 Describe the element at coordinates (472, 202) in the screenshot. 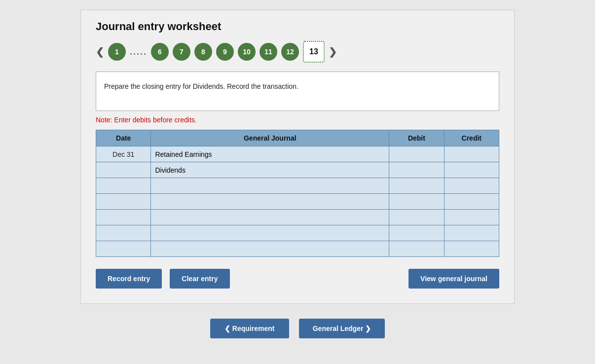

I see `row4-credit` at that location.